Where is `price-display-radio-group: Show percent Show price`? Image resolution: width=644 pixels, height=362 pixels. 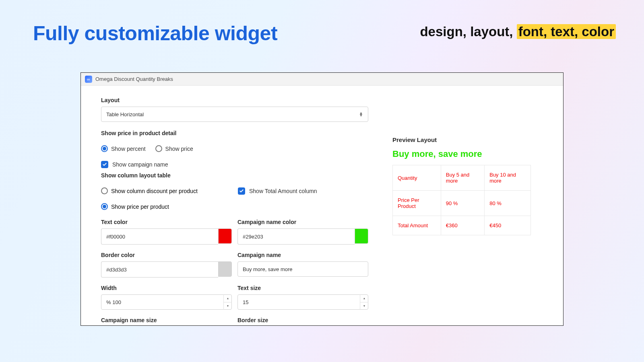
price-display-radio-group: Show percent Show price is located at coordinates (235, 149).